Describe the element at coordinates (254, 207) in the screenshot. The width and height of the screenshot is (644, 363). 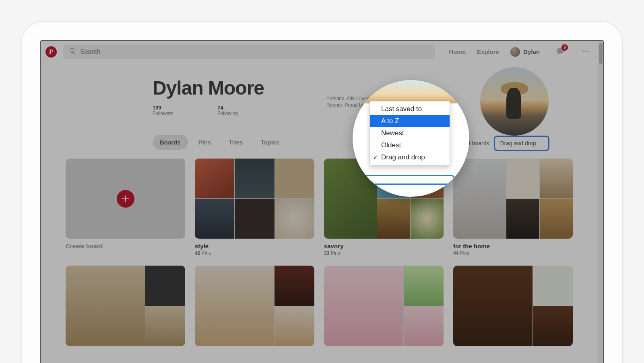
I see `board-card-style: style 42 Pins` at that location.